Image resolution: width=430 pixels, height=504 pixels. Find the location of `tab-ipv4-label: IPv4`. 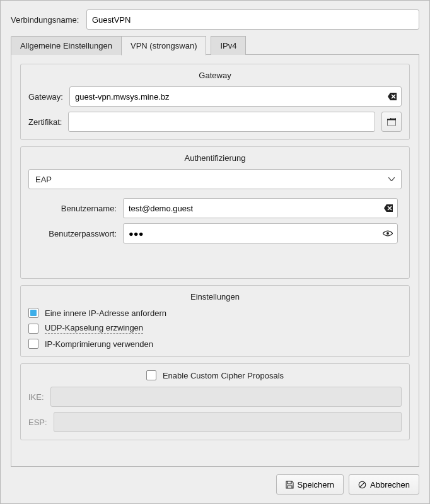

tab-ipv4-label: IPv4 is located at coordinates (228, 45).